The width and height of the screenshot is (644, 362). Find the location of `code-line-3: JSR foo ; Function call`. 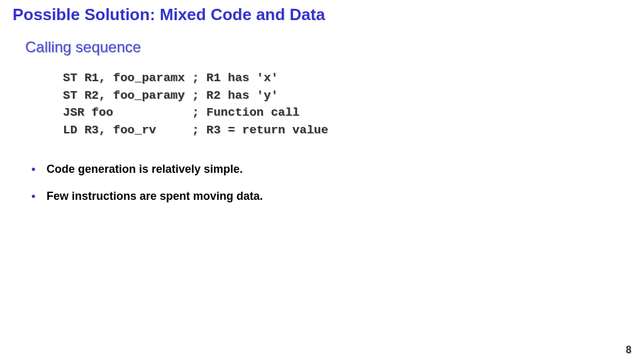

code-line-3: JSR foo ; Function call is located at coordinates (181, 112).